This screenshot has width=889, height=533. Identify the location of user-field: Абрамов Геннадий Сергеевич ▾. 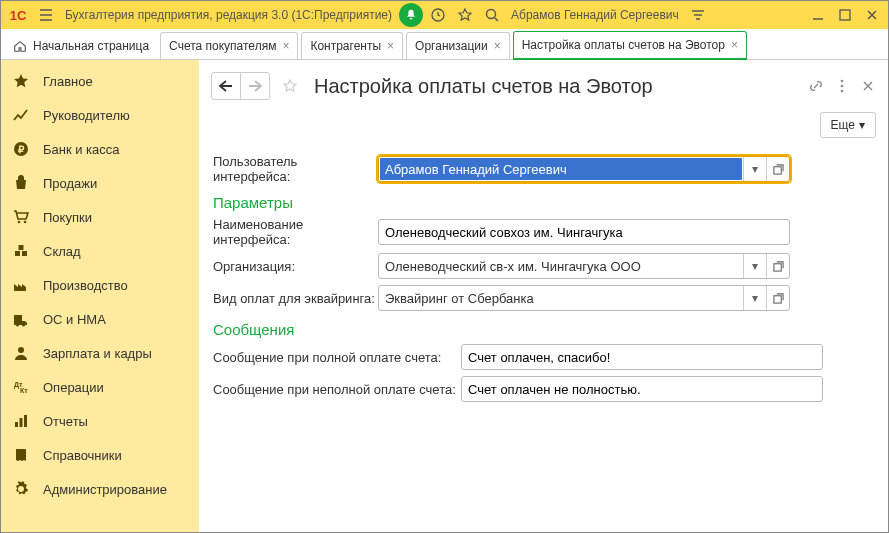
(584, 169).